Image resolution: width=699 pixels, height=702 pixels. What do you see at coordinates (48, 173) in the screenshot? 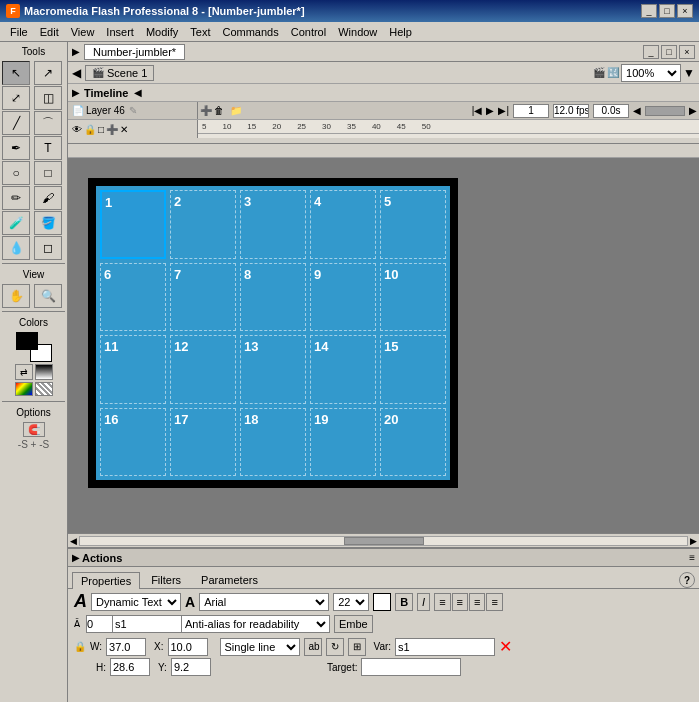
I see `rect-tool-button: □` at bounding box center [48, 173].